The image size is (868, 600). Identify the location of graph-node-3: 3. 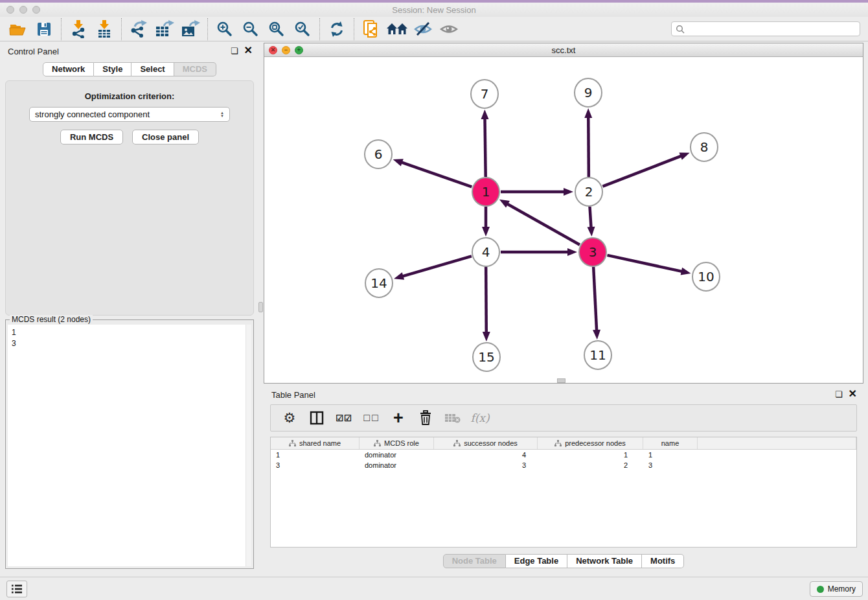
(593, 252).